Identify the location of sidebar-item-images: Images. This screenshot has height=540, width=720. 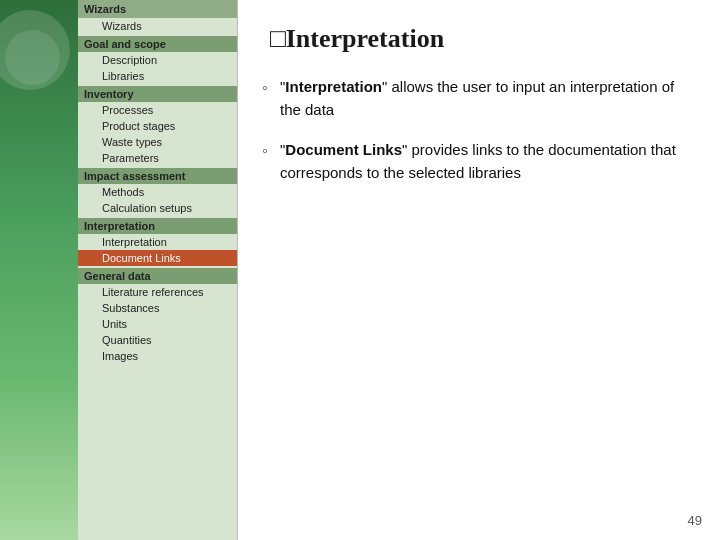
(158, 356).